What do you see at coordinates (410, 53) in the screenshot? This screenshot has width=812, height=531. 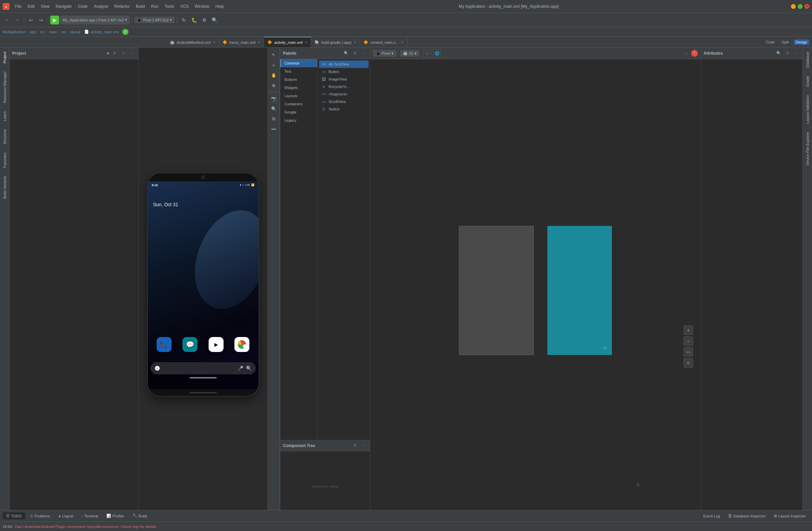 I see `canvas-api-selector: 🤖 31 ▾` at bounding box center [410, 53].